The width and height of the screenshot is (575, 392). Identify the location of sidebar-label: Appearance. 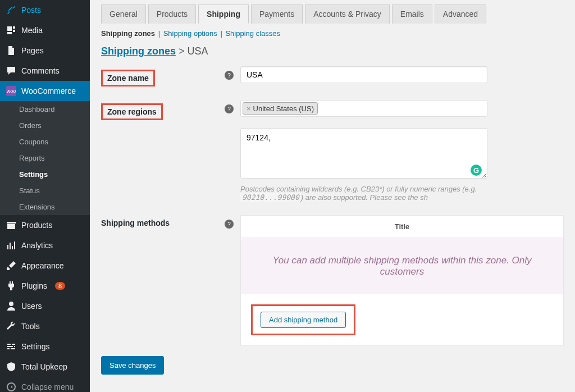
(43, 266).